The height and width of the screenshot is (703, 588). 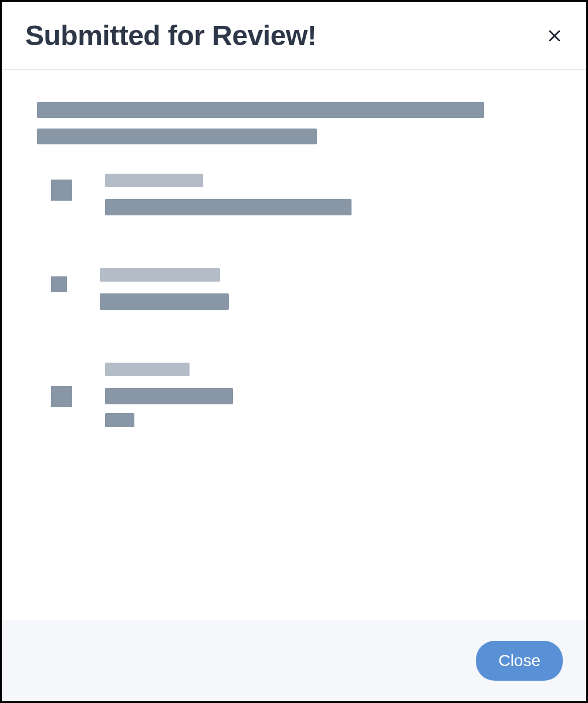 What do you see at coordinates (294, 661) in the screenshot?
I see `modal-footer: Close` at bounding box center [294, 661].